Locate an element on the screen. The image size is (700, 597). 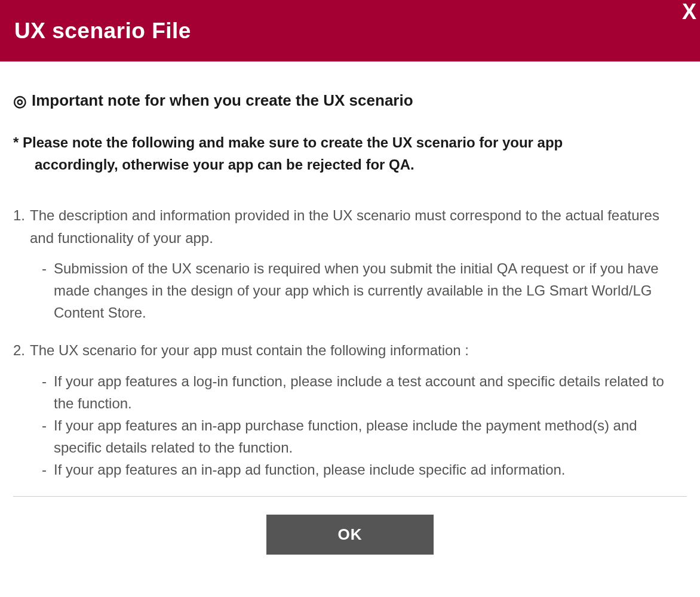
warning-line2: accordingly, otherwise your app can be r… is located at coordinates (355, 165).